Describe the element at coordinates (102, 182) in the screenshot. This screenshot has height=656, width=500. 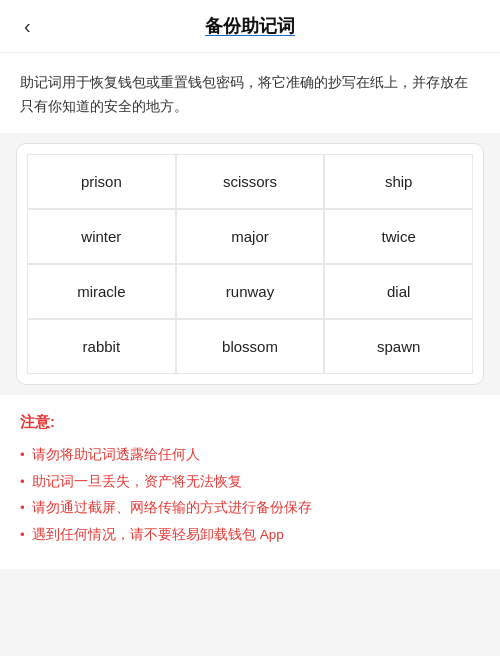
I see `mnemonic-word-cell: prison` at that location.